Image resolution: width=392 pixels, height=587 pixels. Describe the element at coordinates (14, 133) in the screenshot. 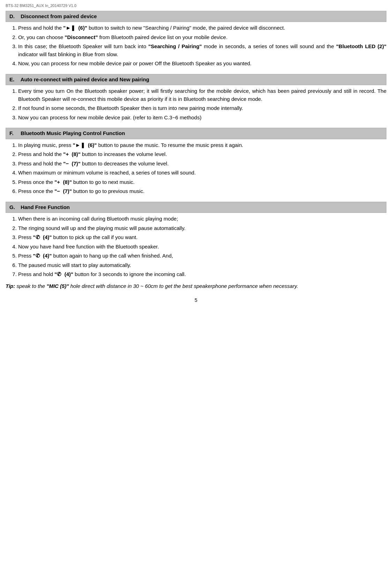

I see `section-f-letter: F.` at that location.